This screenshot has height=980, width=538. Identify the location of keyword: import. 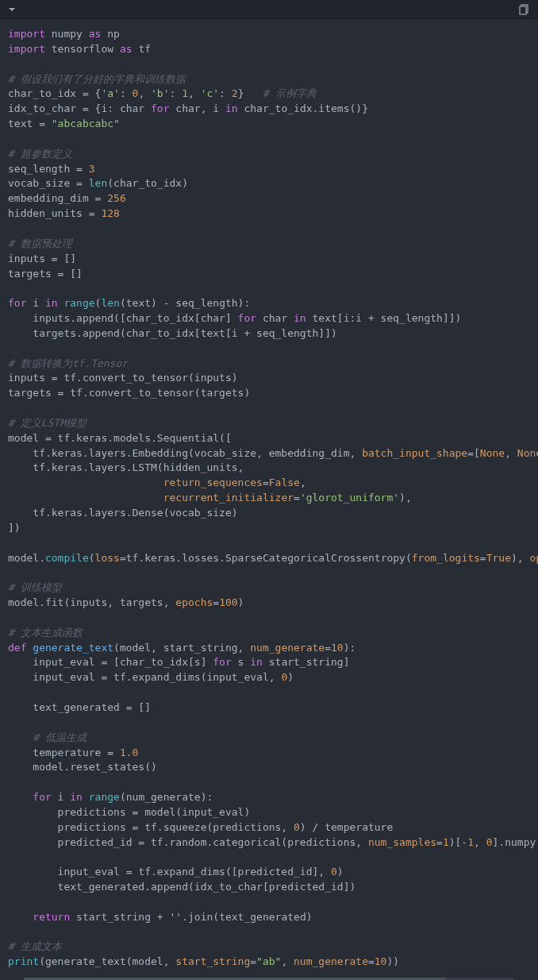
(27, 33).